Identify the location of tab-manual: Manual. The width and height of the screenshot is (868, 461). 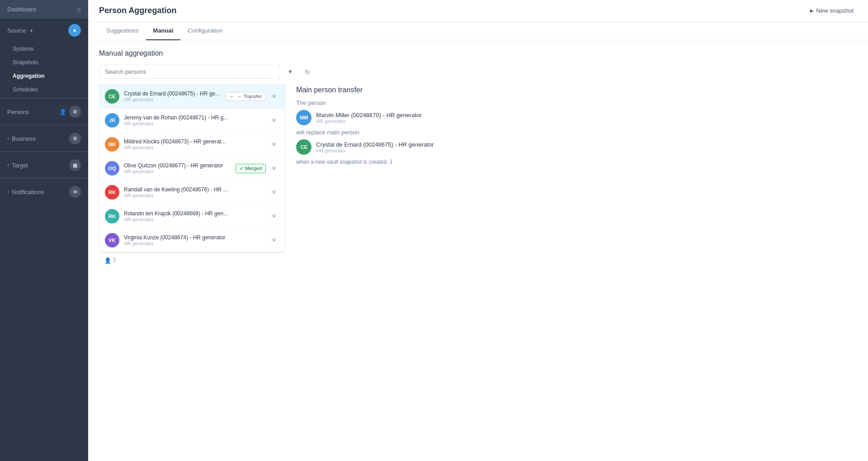
(164, 31).